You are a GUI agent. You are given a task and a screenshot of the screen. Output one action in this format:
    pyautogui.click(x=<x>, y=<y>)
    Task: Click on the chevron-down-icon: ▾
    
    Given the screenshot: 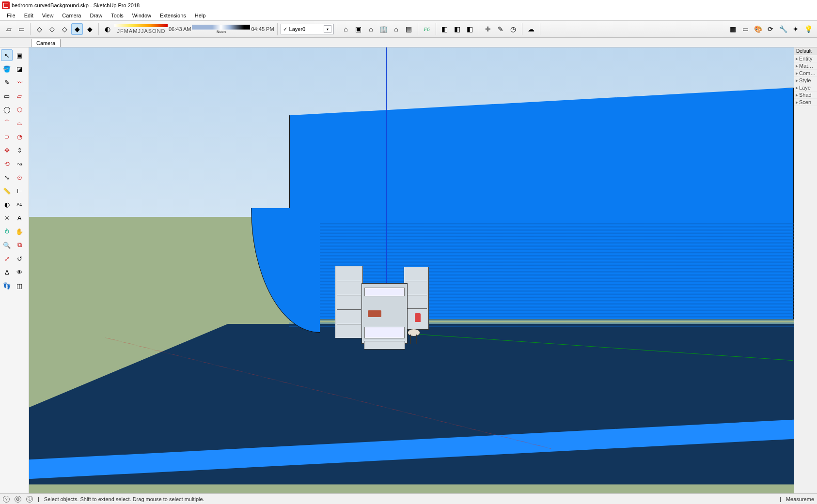 What is the action you would take?
    pyautogui.click(x=328, y=29)
    